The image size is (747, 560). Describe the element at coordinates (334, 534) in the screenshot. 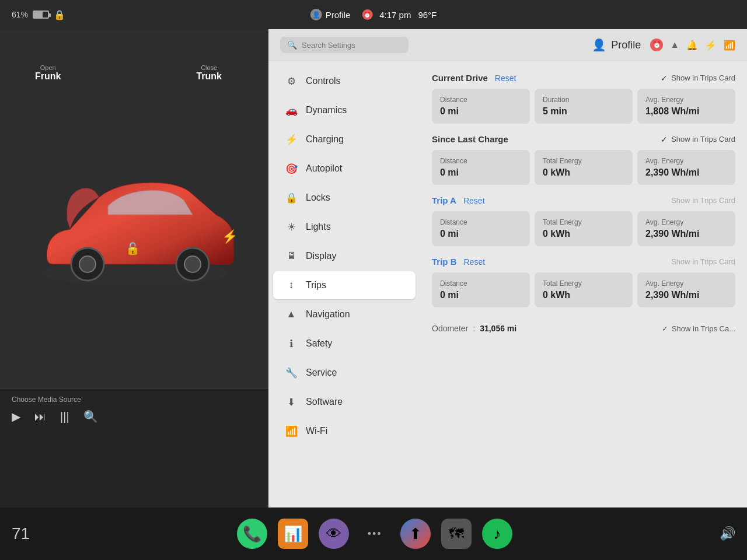

I see `camera-app: 👁` at that location.